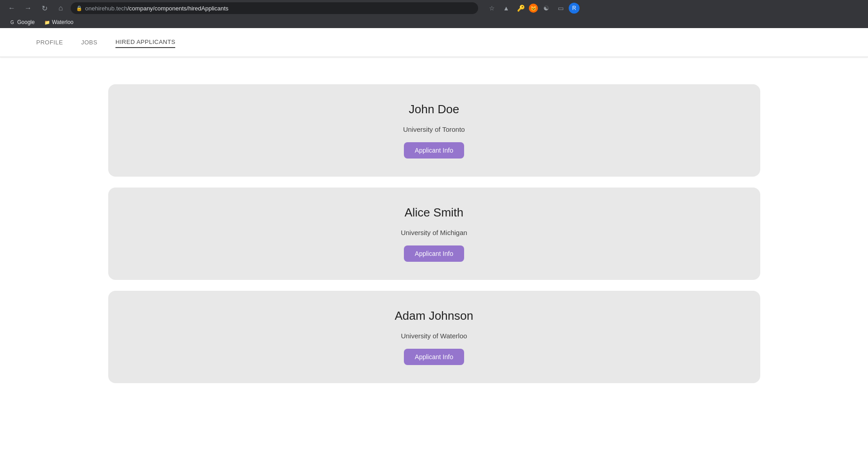 The height and width of the screenshot is (452, 868). Describe the element at coordinates (22, 22) in the screenshot. I see `bookmark-google: G Google` at that location.